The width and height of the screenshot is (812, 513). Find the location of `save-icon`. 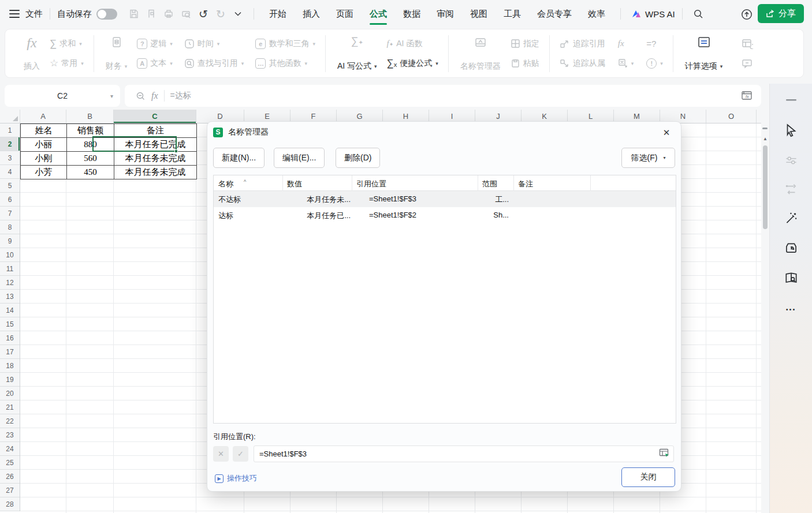

save-icon is located at coordinates (134, 14).